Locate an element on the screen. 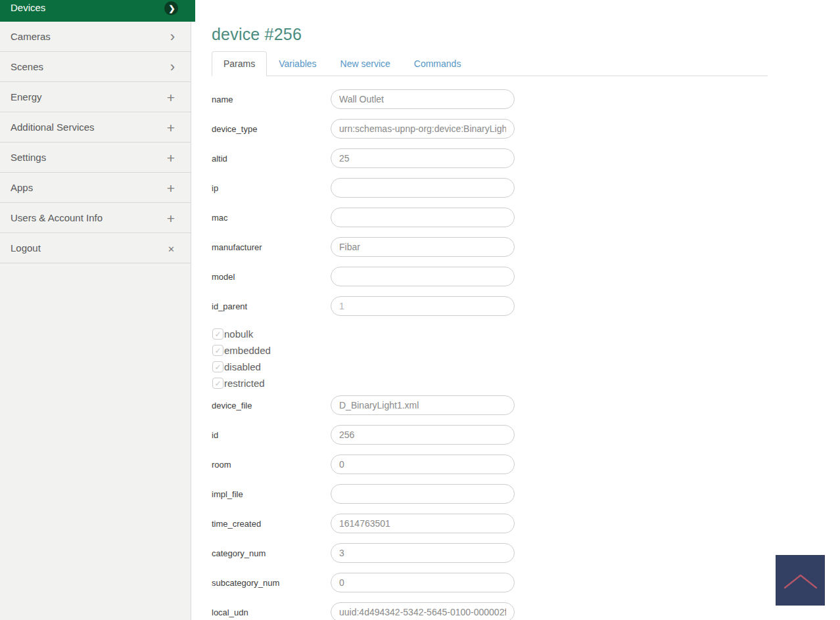 This screenshot has width=840, height=620. ip-input is located at coordinates (423, 188).